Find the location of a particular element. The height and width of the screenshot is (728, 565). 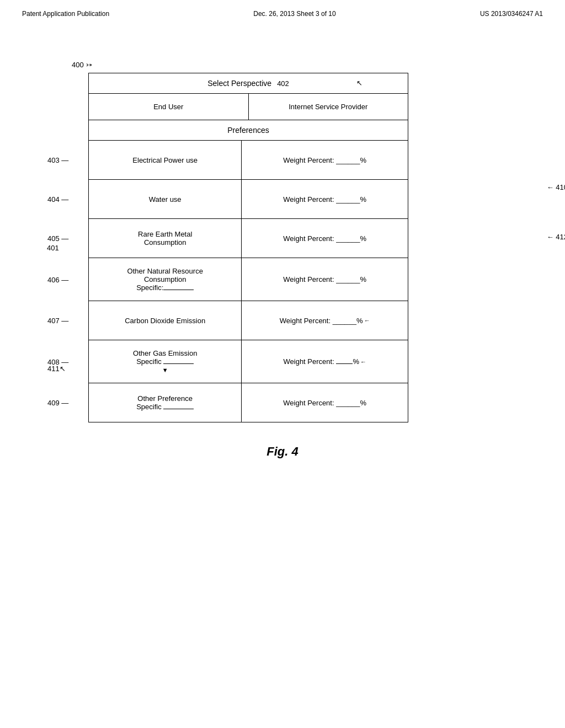

other-gas-weight: Weight Percent: % is located at coordinates (321, 362).